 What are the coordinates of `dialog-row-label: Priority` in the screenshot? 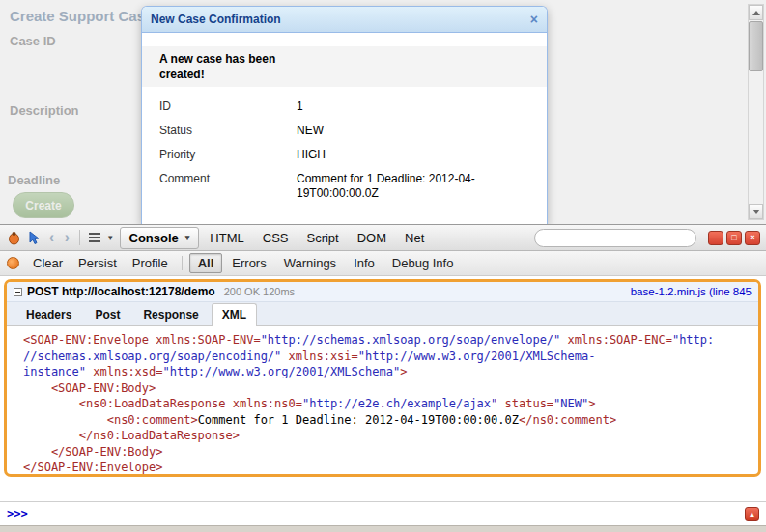 It's located at (228, 154).